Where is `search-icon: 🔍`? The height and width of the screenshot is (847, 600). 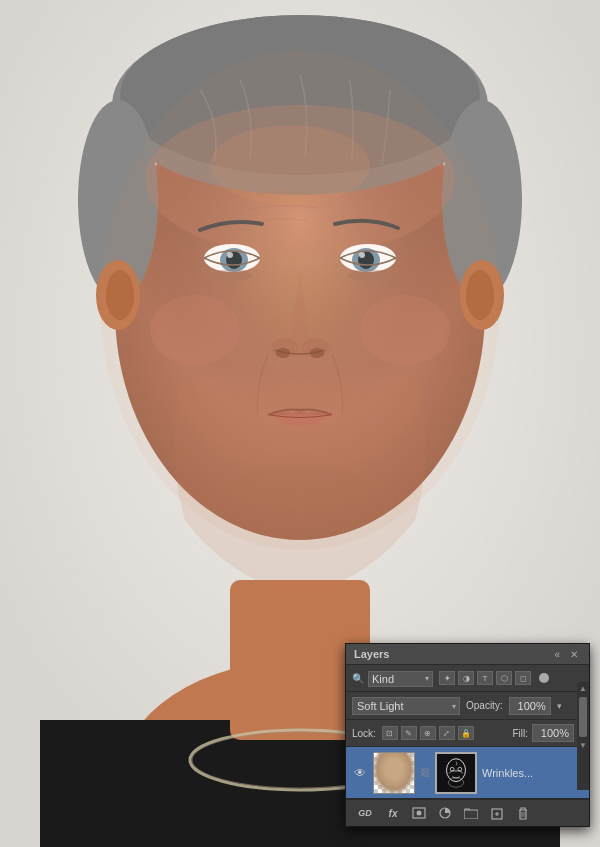
search-icon: 🔍 is located at coordinates (358, 678).